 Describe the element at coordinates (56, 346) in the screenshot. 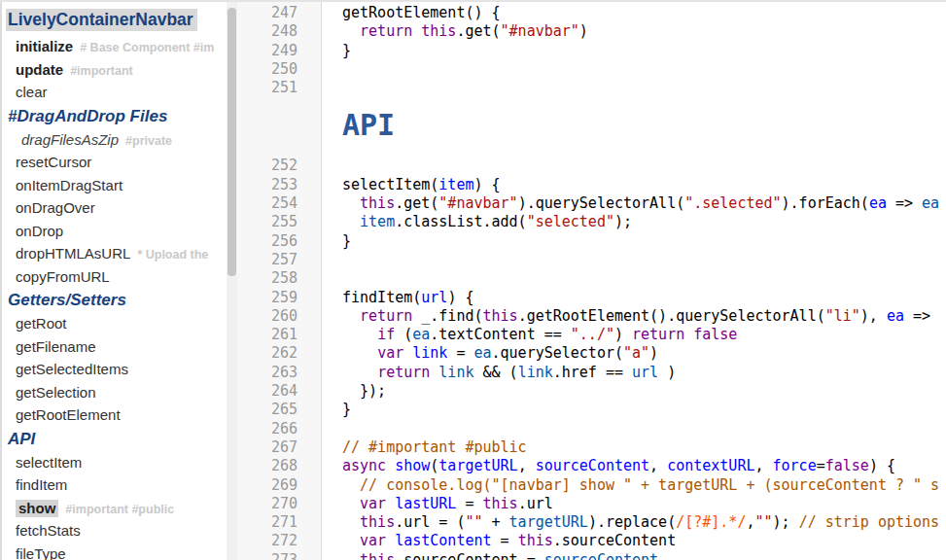

I see `sidebar-item-label: getFilename` at that location.